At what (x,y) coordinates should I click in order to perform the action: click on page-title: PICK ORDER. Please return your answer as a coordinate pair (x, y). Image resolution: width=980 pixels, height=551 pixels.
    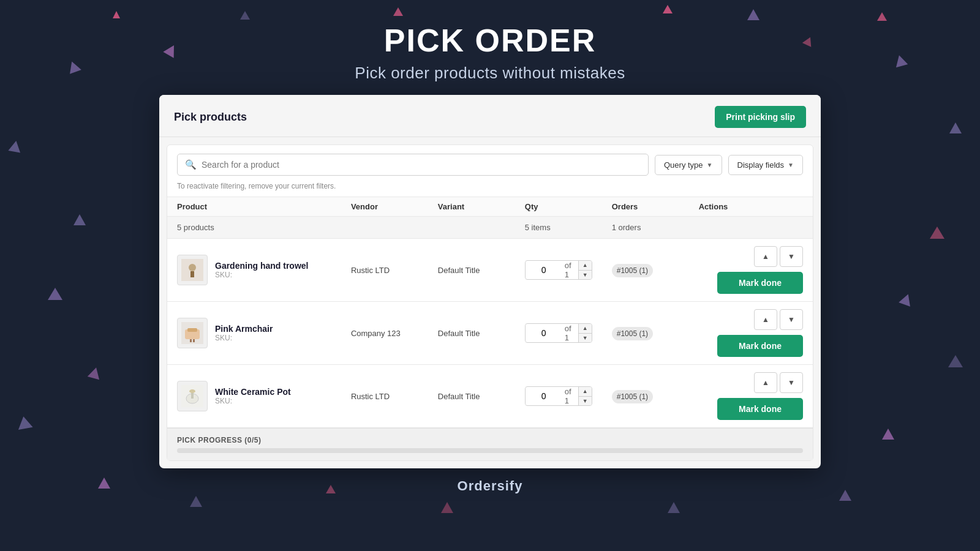
    Looking at the image, I should click on (490, 40).